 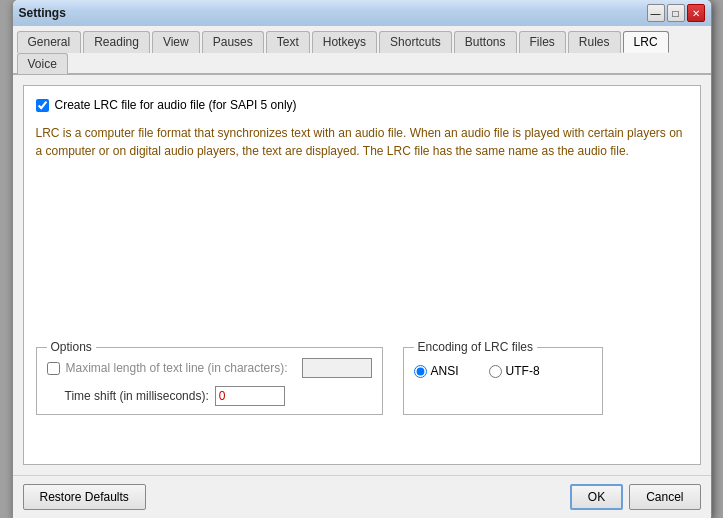 What do you see at coordinates (514, 371) in the screenshot?
I see `utf8-option: UTF-8` at bounding box center [514, 371].